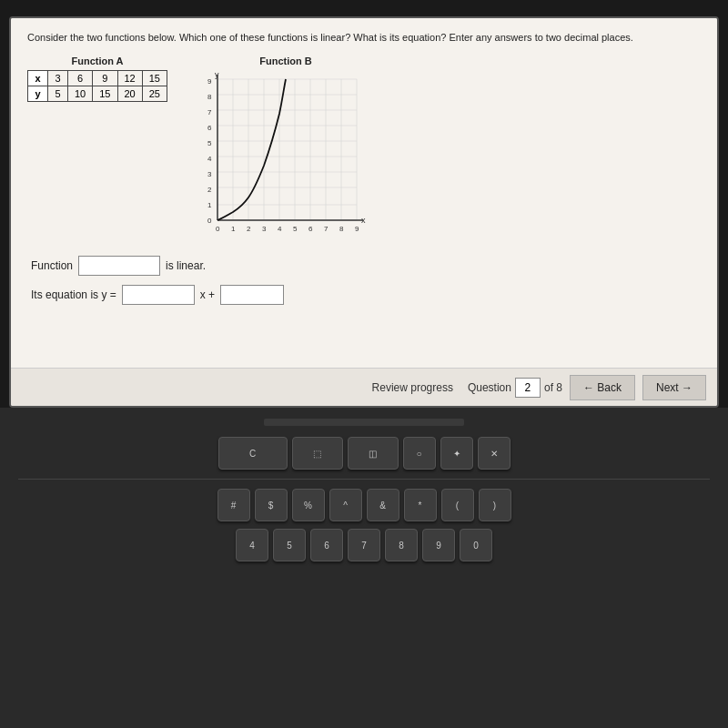 The image size is (728, 728). I want to click on key-4: 4, so click(252, 545).